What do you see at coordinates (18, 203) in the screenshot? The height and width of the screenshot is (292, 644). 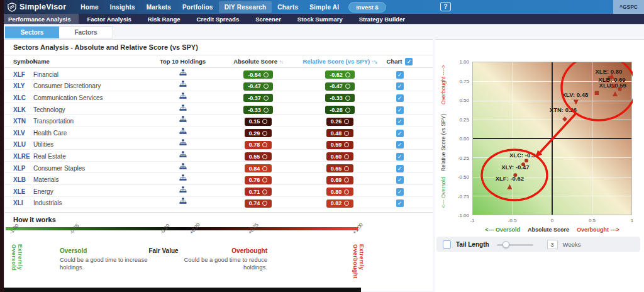 I see `symbol-link: XLI` at bounding box center [18, 203].